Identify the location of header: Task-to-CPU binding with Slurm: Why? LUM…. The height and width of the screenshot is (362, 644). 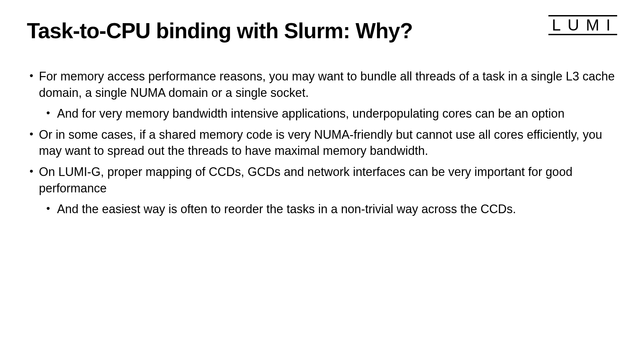
(322, 31).